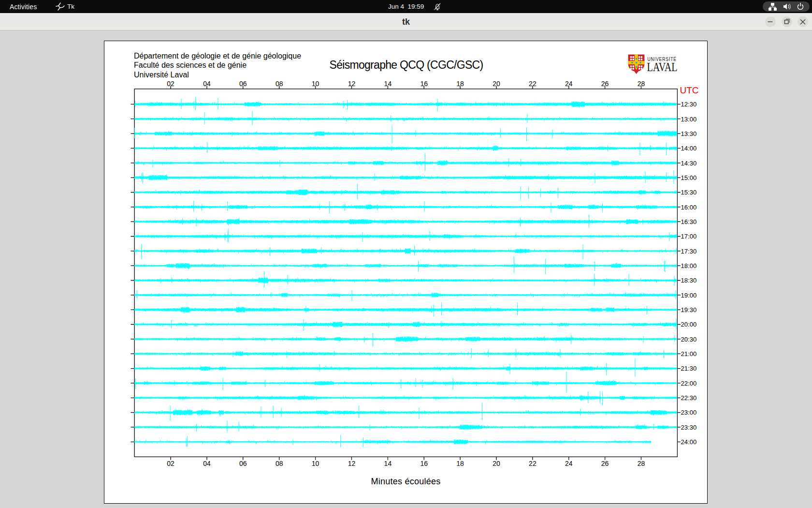  What do you see at coordinates (688, 178) in the screenshot?
I see `svg-text: 15:00` at bounding box center [688, 178].